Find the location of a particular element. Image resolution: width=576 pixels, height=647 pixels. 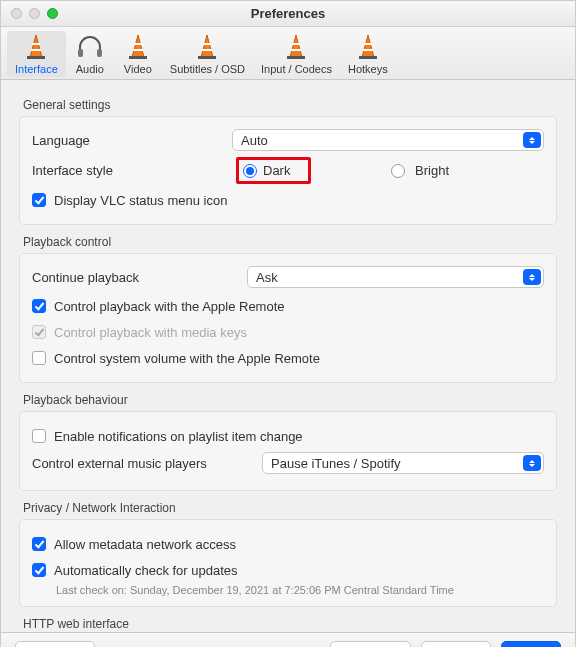

panel-playback-behaviour: Enable notifications on playlist item ch… is located at coordinates (288, 451).